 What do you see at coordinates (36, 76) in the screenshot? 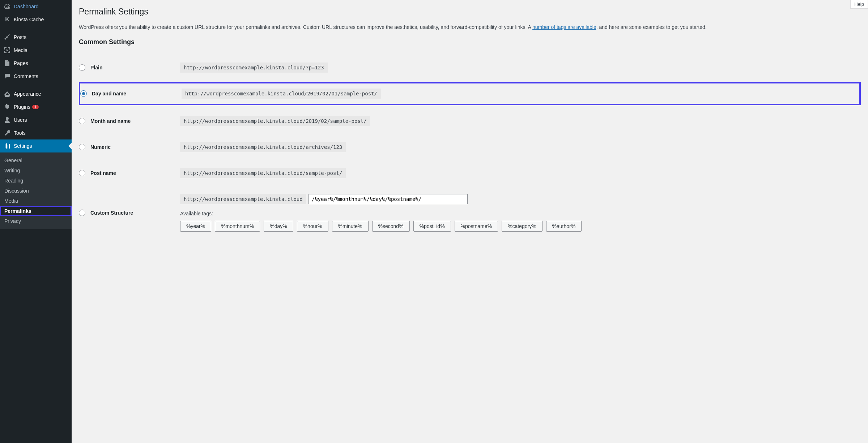
I see `sidebar-item-comments: Comments` at bounding box center [36, 76].